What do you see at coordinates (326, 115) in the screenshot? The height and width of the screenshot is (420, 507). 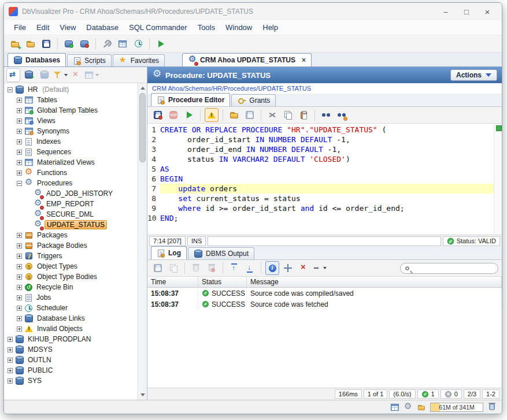 I see `find-button` at bounding box center [326, 115].